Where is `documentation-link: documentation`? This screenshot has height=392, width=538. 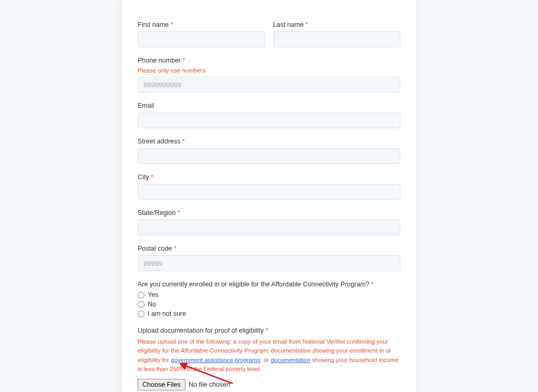
documentation-link: documentation is located at coordinates (290, 360).